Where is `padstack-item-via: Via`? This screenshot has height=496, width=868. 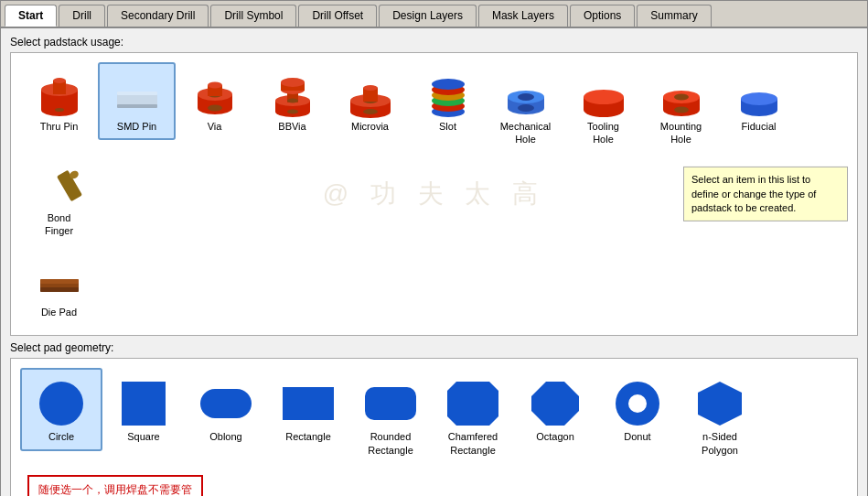
padstack-item-via: Via is located at coordinates (214, 101).